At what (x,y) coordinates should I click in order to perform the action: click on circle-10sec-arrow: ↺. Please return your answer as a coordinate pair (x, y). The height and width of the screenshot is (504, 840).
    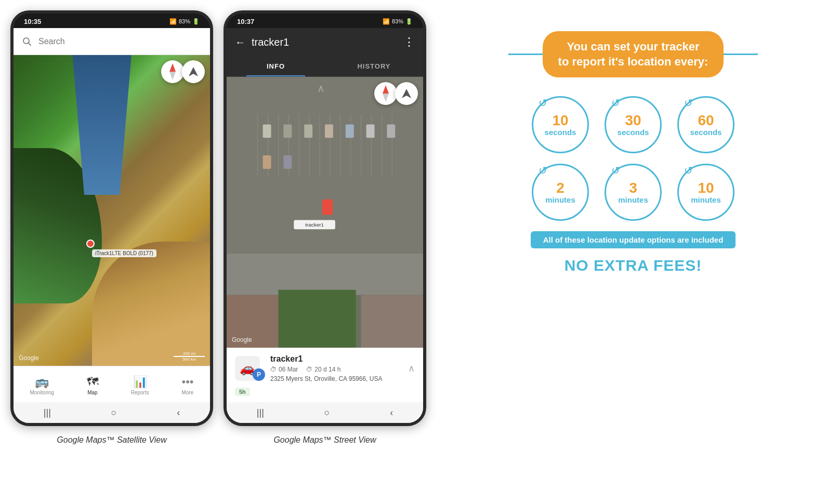
    Looking at the image, I should click on (543, 103).